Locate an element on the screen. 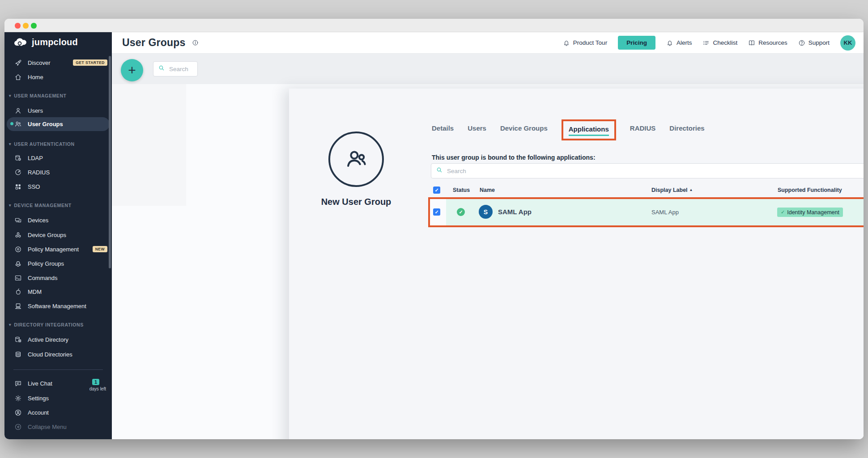  sidebar-item-sso: SSO is located at coordinates (61, 187).